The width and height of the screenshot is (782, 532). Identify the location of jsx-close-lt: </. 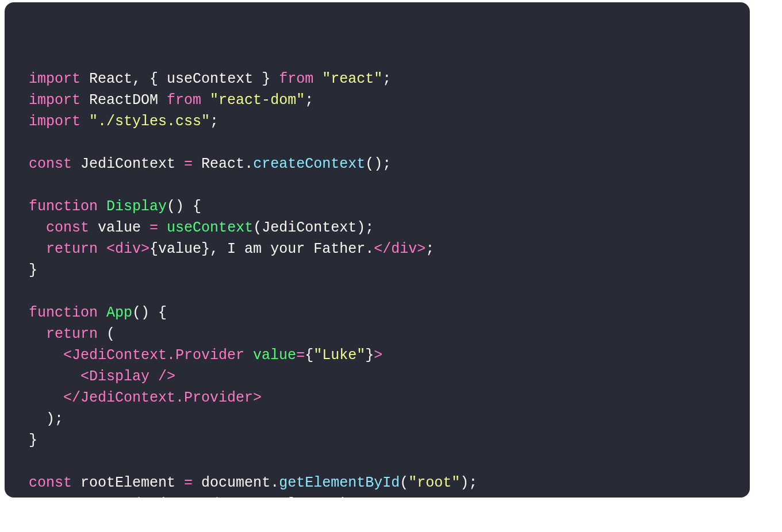
(72, 398).